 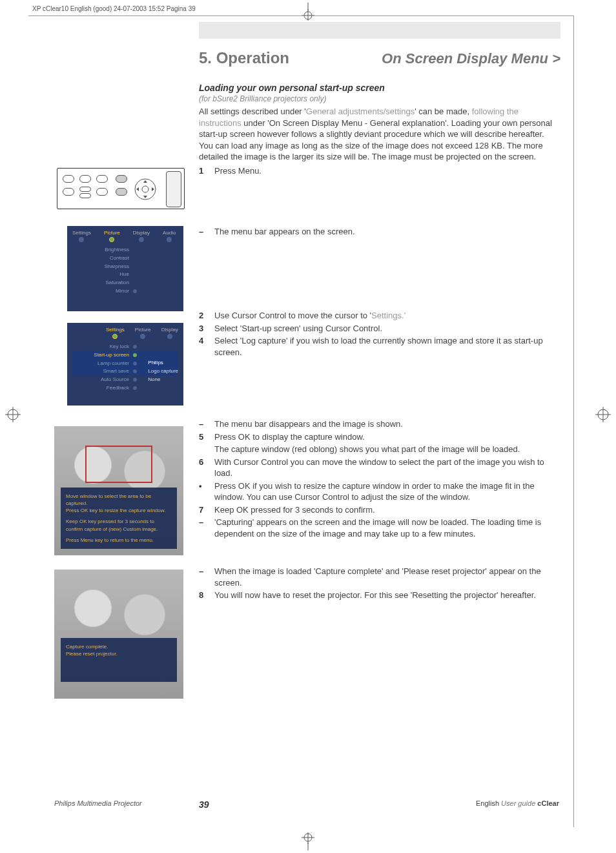 What do you see at coordinates (114, 9) in the screenshot?
I see `print-slug: XP cClear10 English (good) 24-07-2003 15…` at bounding box center [114, 9].